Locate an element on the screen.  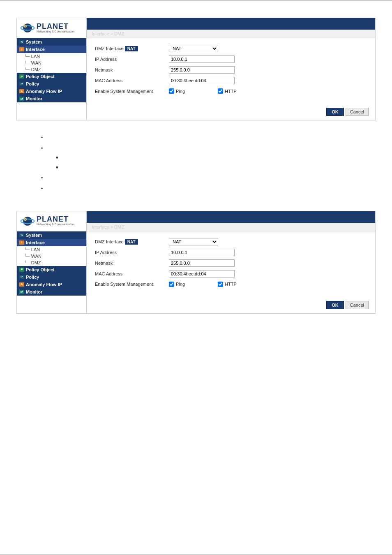
sidebar-item-label-dmz-1: DMZ is located at coordinates (36, 69).